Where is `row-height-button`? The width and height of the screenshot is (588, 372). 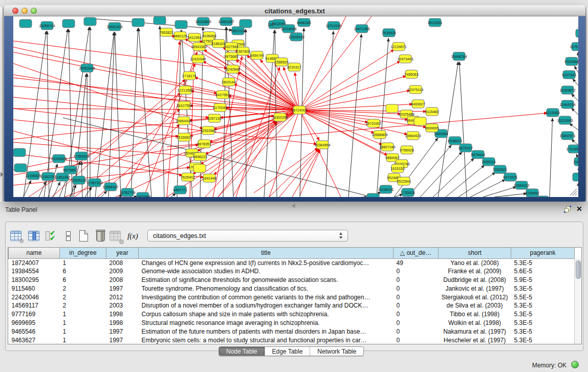 row-height-button is located at coordinates (69, 236).